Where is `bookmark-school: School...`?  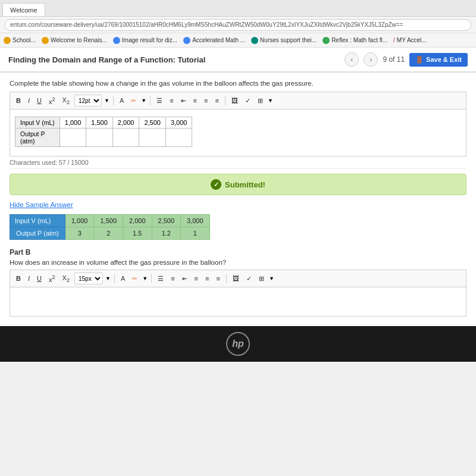
bookmark-school: School... is located at coordinates (20, 40).